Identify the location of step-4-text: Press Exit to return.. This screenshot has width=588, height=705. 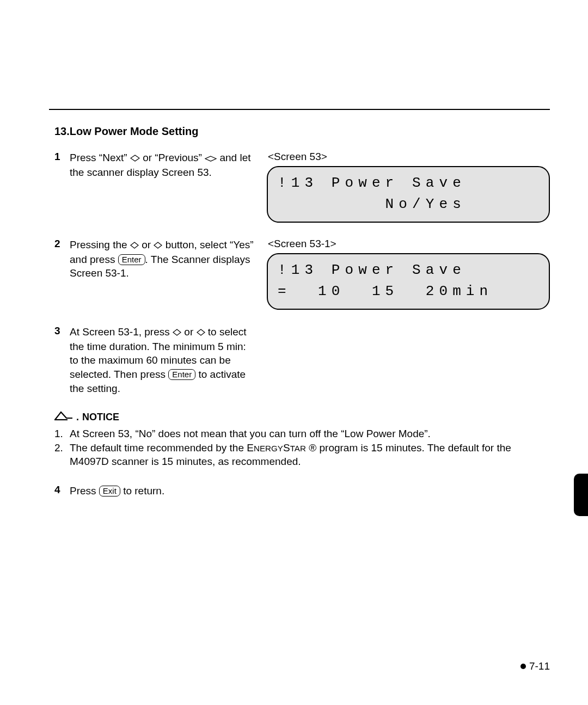
(117, 491).